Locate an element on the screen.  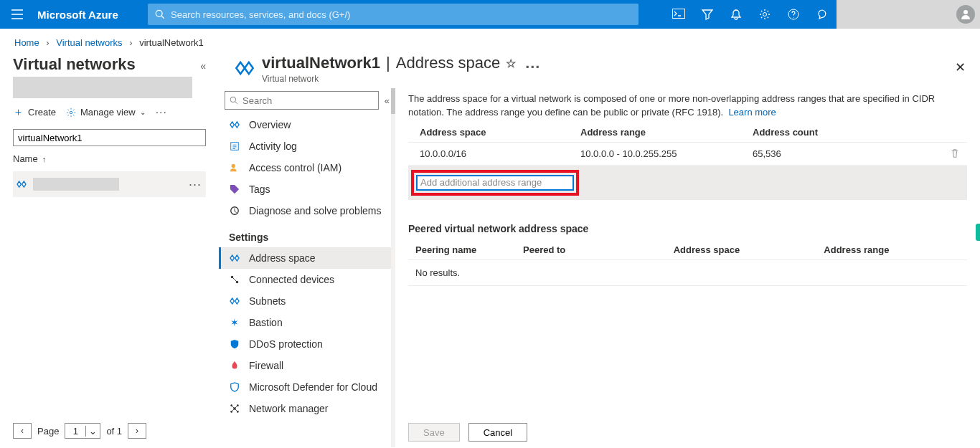
nav-overview: Overview is located at coordinates (307, 125).